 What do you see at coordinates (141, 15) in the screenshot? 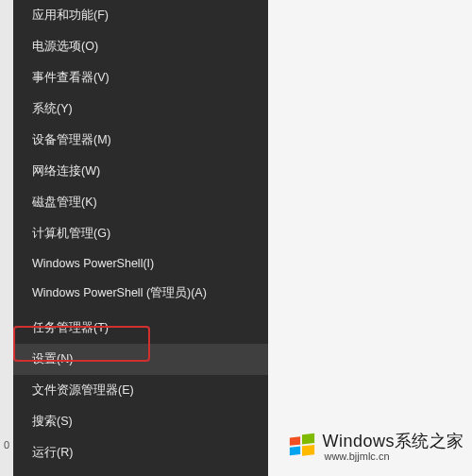
I see `menu-item-应用和功能-f-: 应用和功能(F)` at bounding box center [141, 15].